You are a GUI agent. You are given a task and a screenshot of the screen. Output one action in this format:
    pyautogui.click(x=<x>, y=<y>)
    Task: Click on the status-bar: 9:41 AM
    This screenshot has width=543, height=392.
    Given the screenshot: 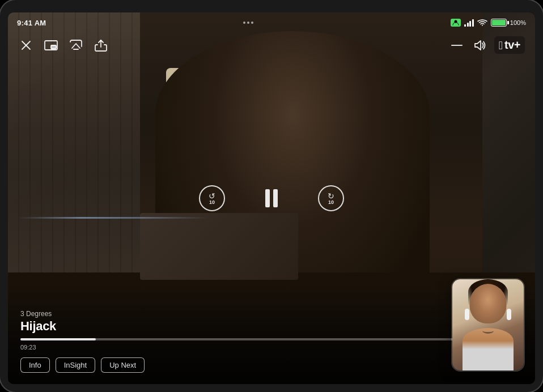 What is the action you would take?
    pyautogui.click(x=272, y=23)
    